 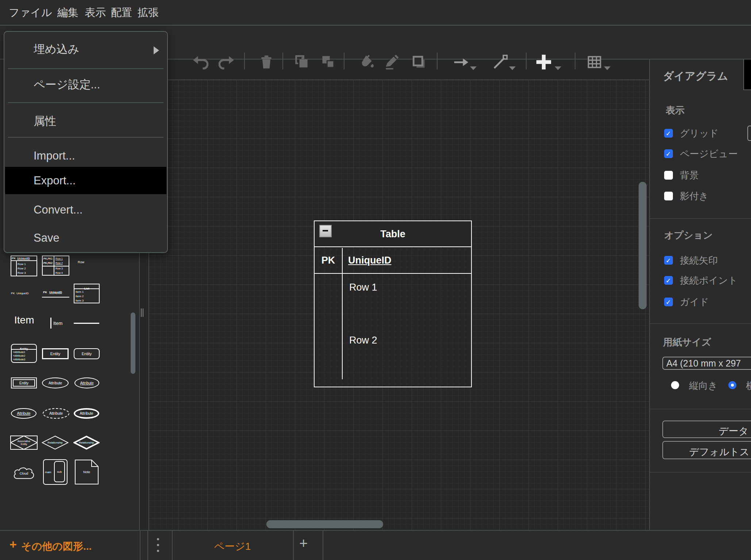 I want to click on line-color-icon, so click(x=392, y=62).